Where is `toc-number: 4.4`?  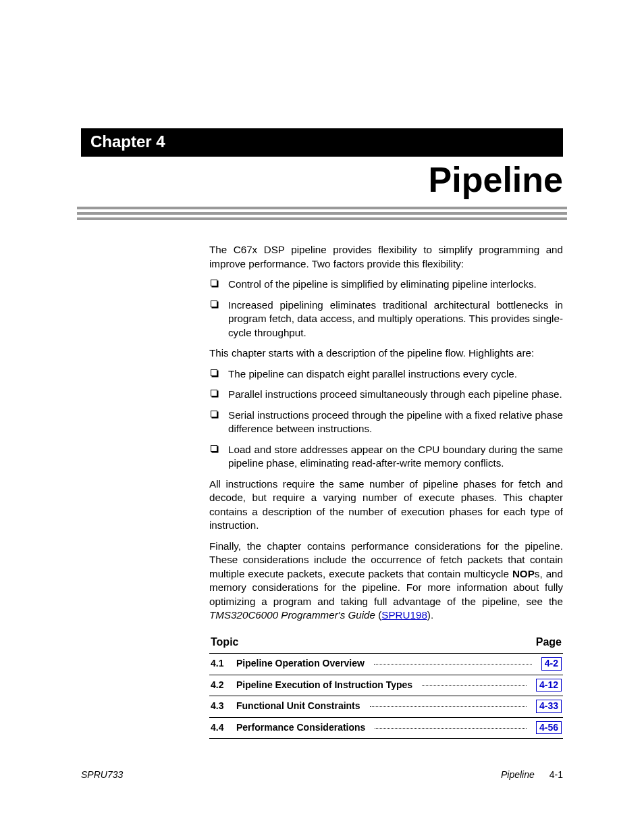 toc-number: 4.4 is located at coordinates (220, 728).